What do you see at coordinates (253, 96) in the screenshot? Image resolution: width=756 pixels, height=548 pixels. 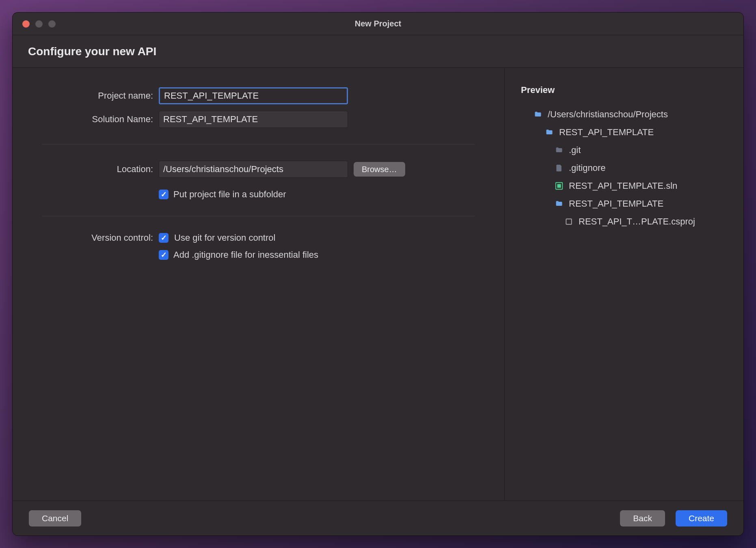 I see `project-name-input` at bounding box center [253, 96].